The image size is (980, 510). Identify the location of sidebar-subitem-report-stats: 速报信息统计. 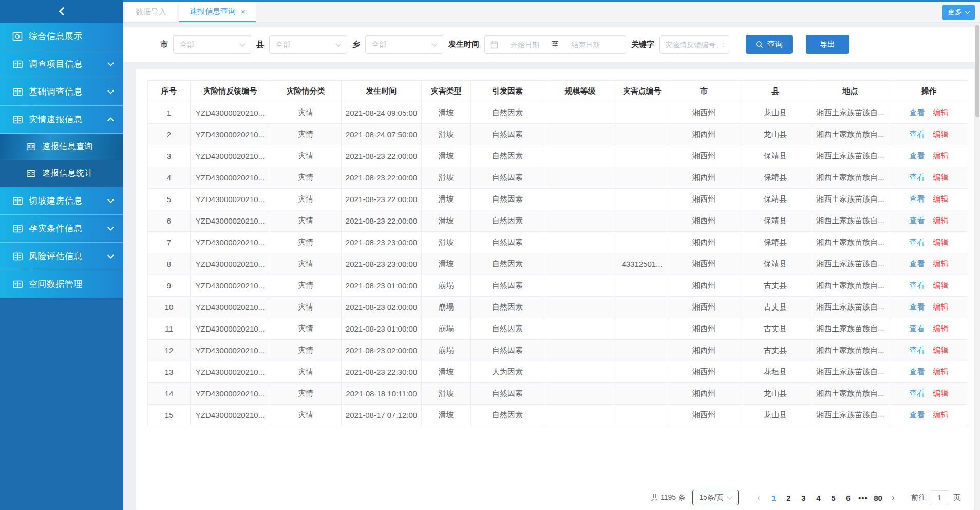
(62, 174).